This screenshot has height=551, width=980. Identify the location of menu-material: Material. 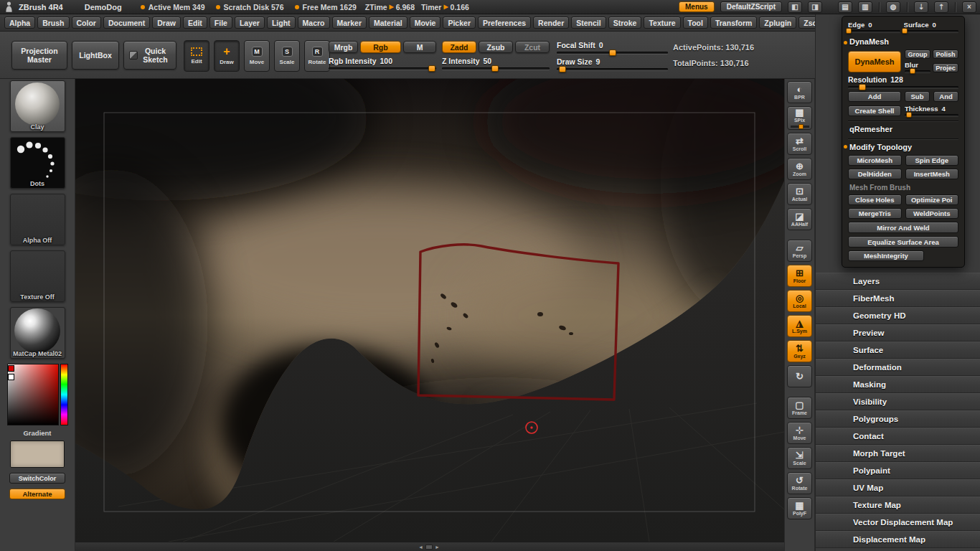
(388, 23).